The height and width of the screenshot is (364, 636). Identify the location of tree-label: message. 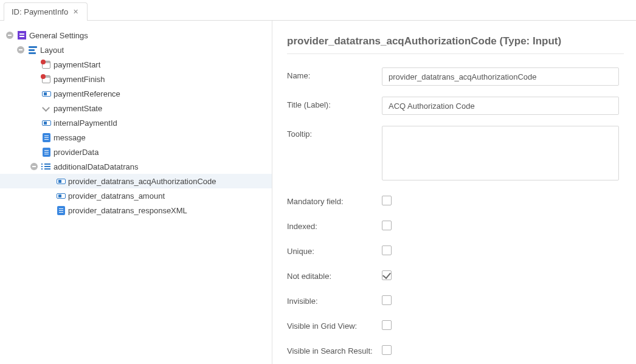
(69, 137).